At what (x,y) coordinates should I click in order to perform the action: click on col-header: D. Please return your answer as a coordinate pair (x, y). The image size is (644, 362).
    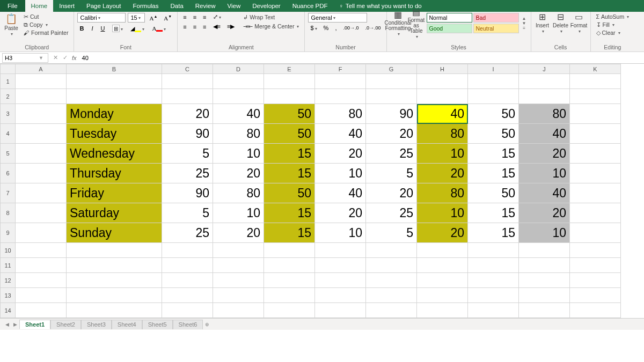
    Looking at the image, I should click on (238, 69).